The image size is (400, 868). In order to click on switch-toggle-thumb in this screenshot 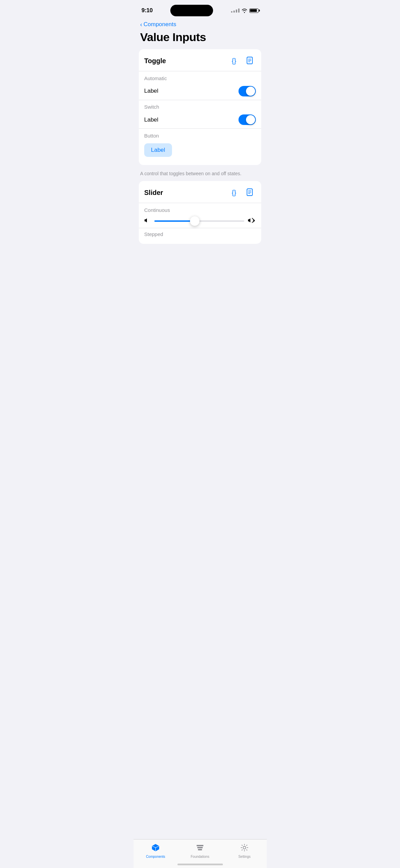, I will do `click(250, 120)`.